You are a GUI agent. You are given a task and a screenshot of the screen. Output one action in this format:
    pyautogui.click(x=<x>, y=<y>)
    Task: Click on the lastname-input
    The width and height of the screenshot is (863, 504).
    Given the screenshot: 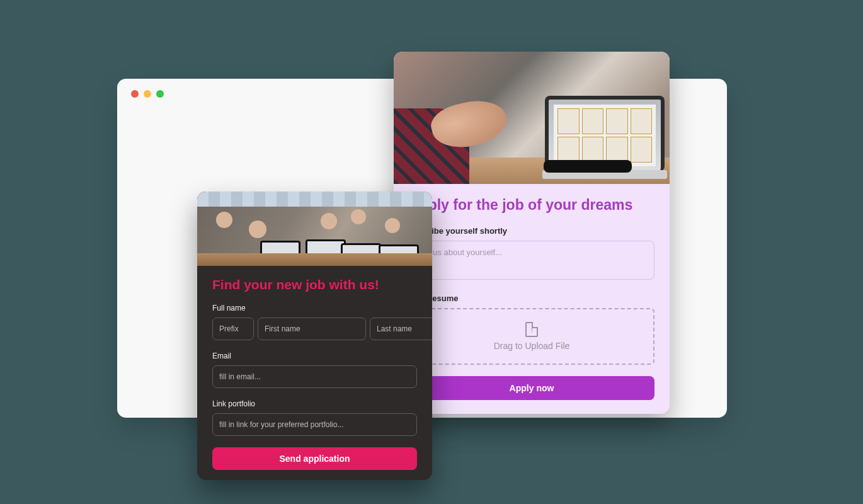 What is the action you would take?
    pyautogui.click(x=401, y=329)
    